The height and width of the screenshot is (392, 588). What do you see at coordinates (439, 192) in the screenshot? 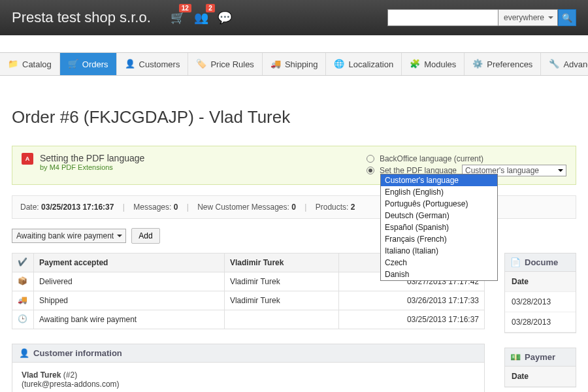
I see `language-option: English (English)` at bounding box center [439, 192].